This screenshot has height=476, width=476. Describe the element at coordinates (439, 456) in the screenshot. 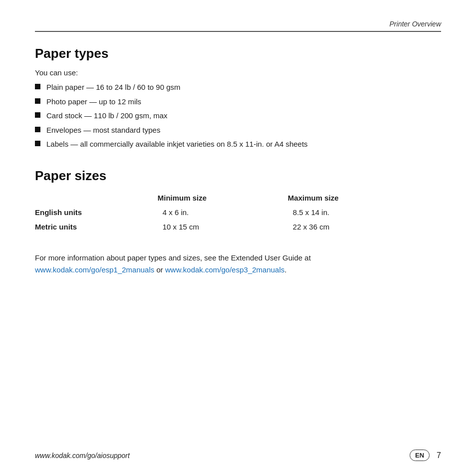

I see `page-number: 7` at that location.